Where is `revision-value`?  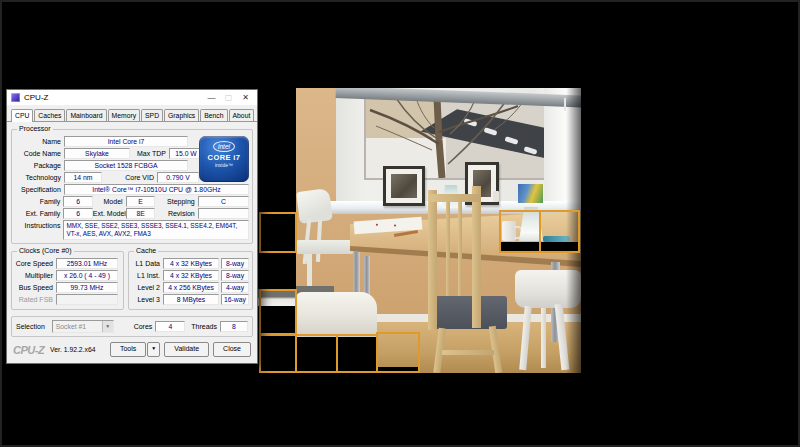
revision-value is located at coordinates (224, 214).